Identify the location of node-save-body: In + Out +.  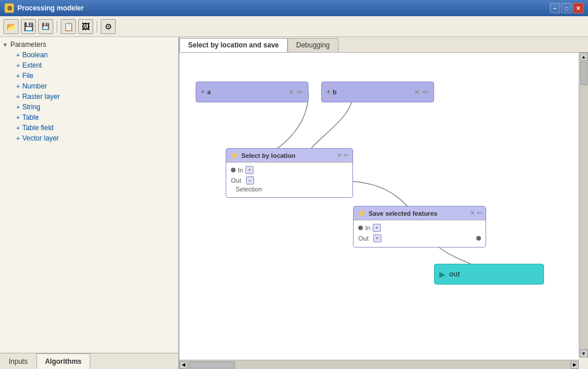
(420, 234).